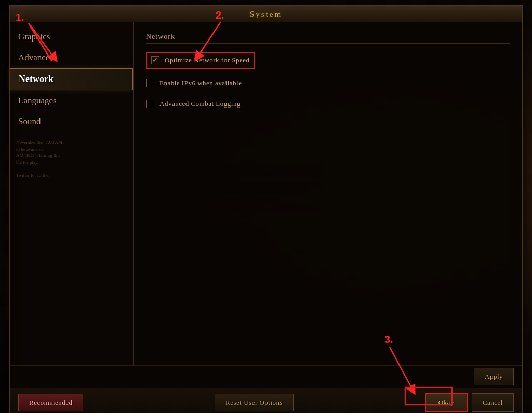 This screenshot has height=413, width=532. What do you see at coordinates (446, 403) in the screenshot?
I see `okay-button: Okay` at bounding box center [446, 403].